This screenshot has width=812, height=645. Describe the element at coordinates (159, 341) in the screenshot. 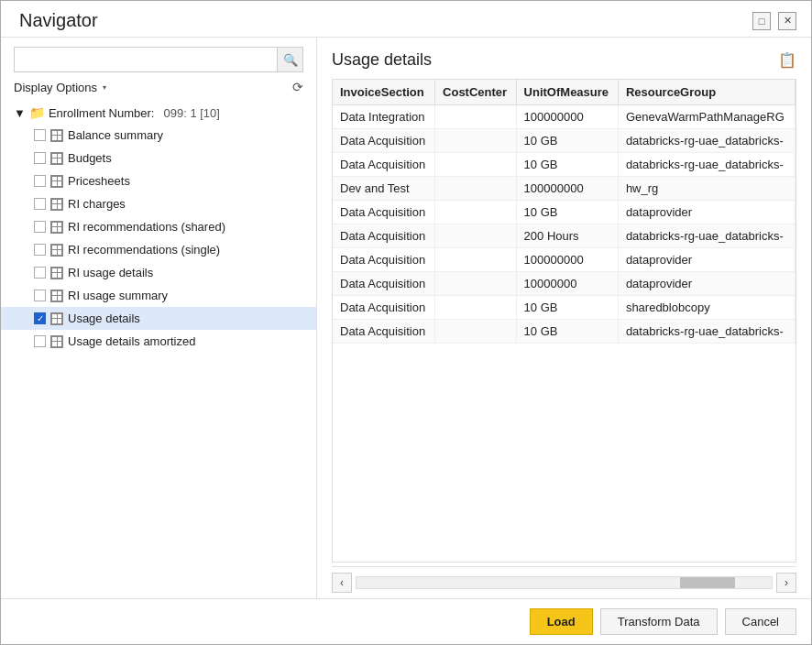

I see `tree-item-usage-details-amortized: Usage details amortized` at that location.